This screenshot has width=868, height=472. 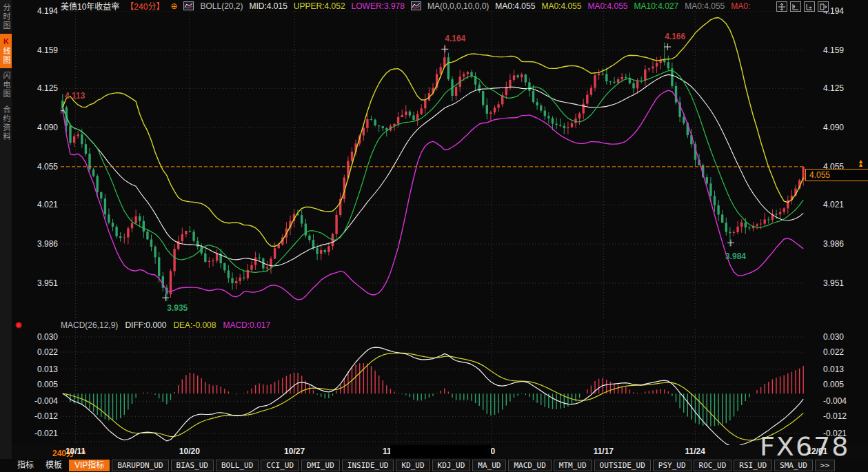 What do you see at coordinates (42, 167) in the screenshot?
I see `price-axis-label: 4.055` at bounding box center [42, 167].